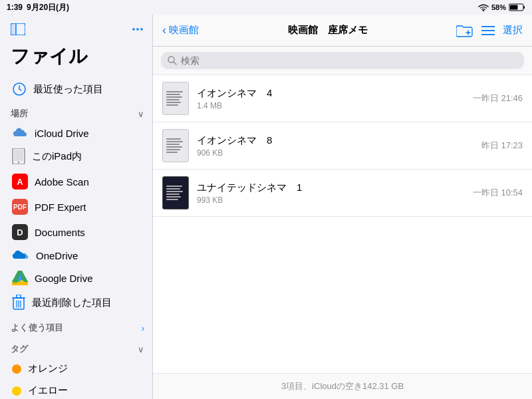 Image resolution: width=532 pixels, height=399 pixels. I want to click on clock-icon, so click(19, 89).